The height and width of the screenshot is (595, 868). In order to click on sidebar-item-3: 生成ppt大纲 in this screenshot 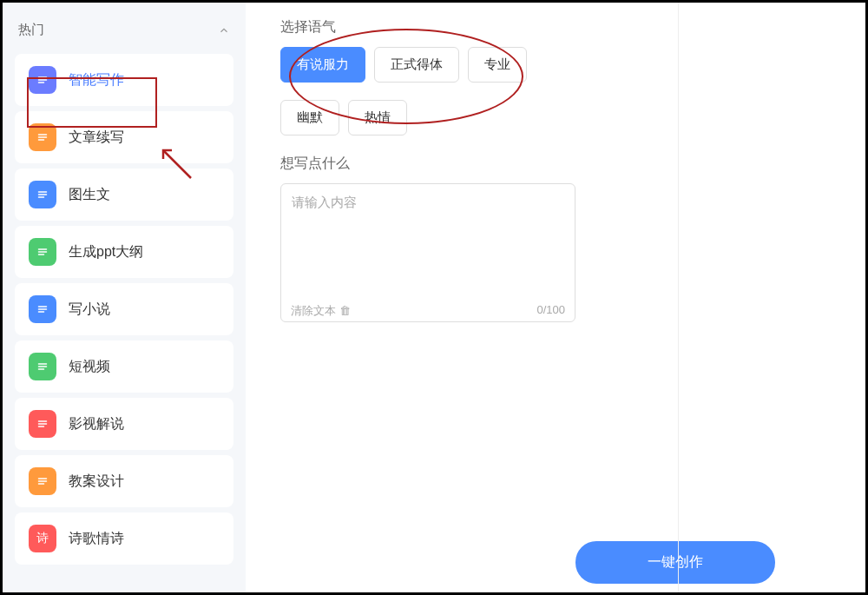, I will do `click(124, 252)`.